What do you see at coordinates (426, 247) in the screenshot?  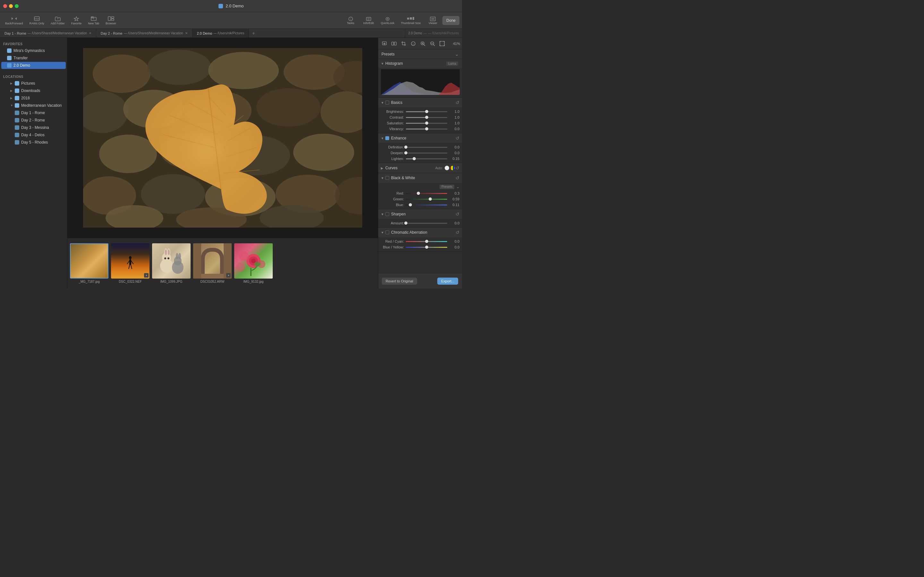 I see `blue-yellow-slider` at bounding box center [426, 247].